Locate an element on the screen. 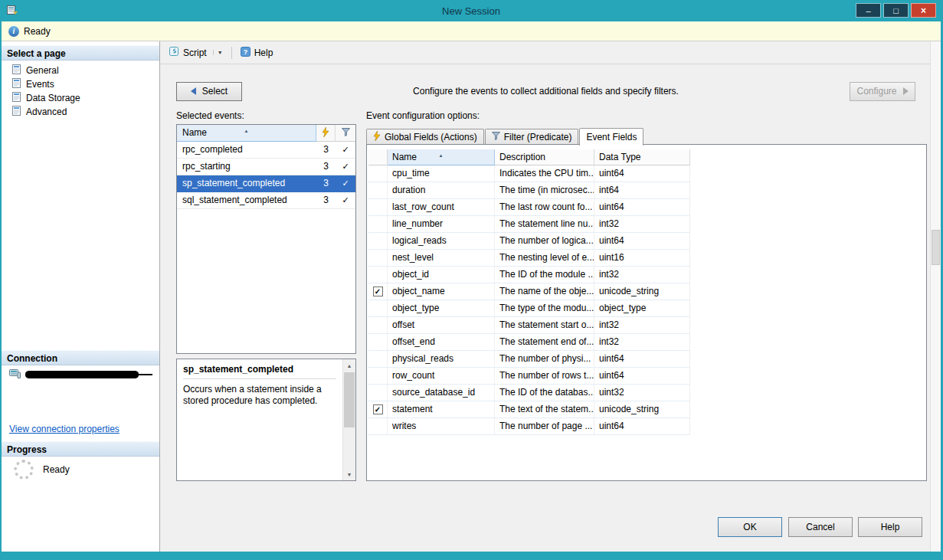 Image resolution: width=943 pixels, height=560 pixels. page-list: GeneralEventsData StorageAdvanced is located at coordinates (80, 91).